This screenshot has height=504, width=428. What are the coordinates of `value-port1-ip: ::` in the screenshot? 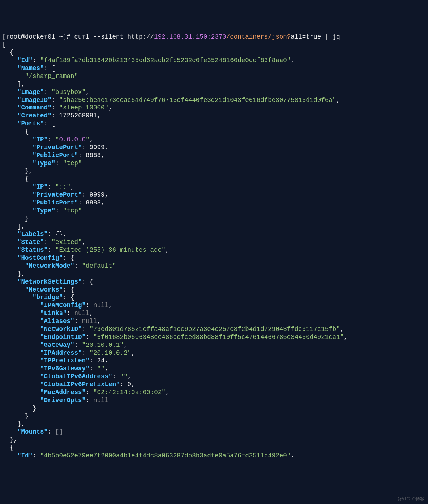 It's located at (63, 187).